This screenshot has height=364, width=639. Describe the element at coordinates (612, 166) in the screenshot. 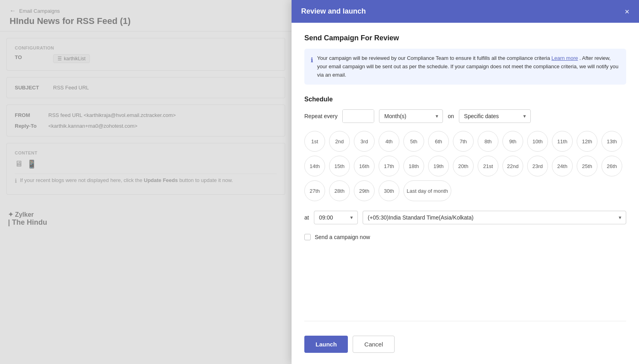

I see `date-26th: 26th` at that location.